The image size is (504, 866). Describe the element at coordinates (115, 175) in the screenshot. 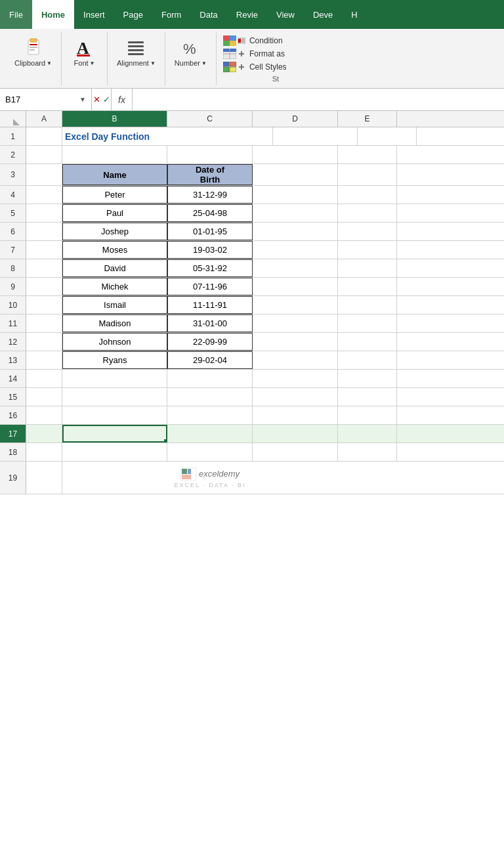

I see `cell-b3: Name` at that location.